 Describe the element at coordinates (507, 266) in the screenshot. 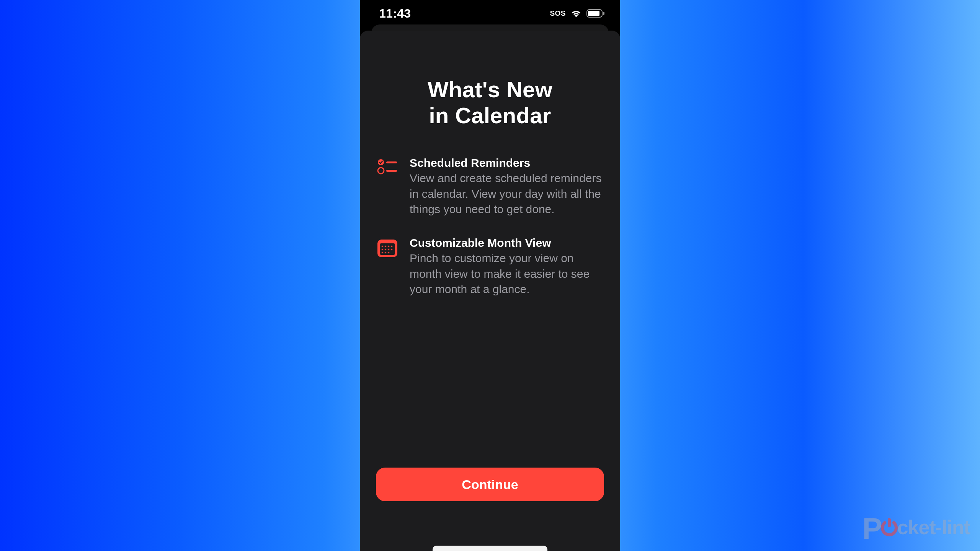

I see `feature-text: Customizable Month View Pinch to customi…` at that location.